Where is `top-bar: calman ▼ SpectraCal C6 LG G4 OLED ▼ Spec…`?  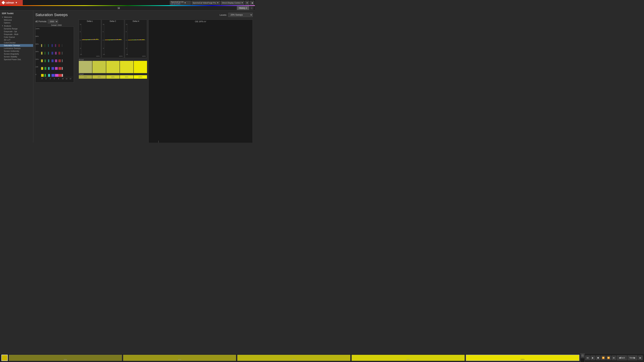 top-bar: calman ▼ SpectraCal C6 LG G4 OLED ▼ Spec… is located at coordinates (128, 3).